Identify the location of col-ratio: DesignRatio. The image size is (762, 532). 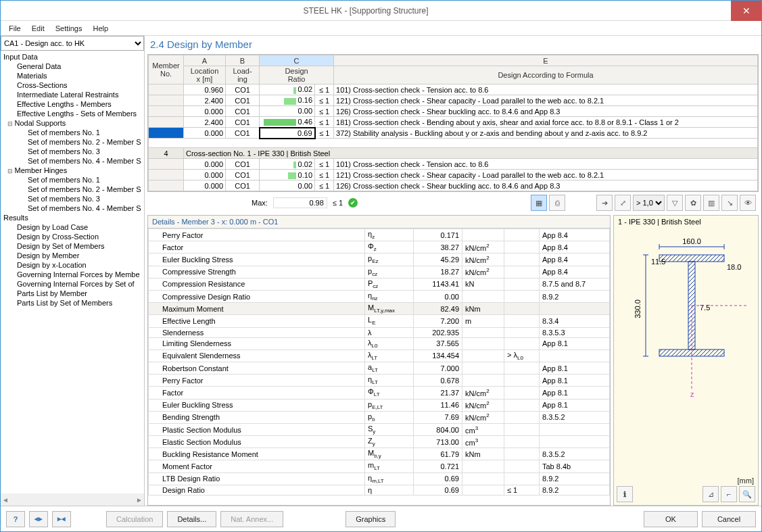
(297, 76).